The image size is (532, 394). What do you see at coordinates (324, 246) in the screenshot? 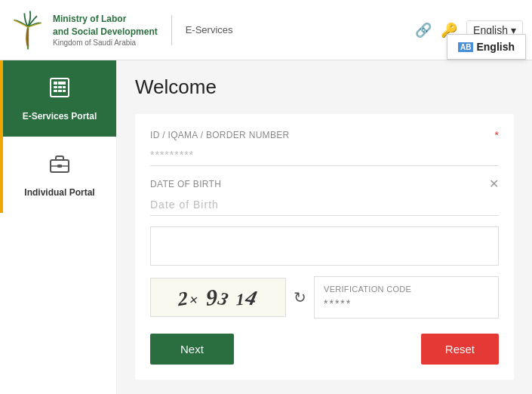
I see `blank-area` at bounding box center [324, 246].